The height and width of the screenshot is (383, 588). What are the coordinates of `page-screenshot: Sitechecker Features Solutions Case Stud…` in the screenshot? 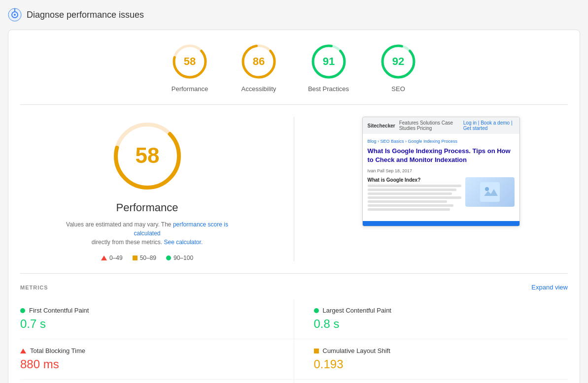 It's located at (441, 171).